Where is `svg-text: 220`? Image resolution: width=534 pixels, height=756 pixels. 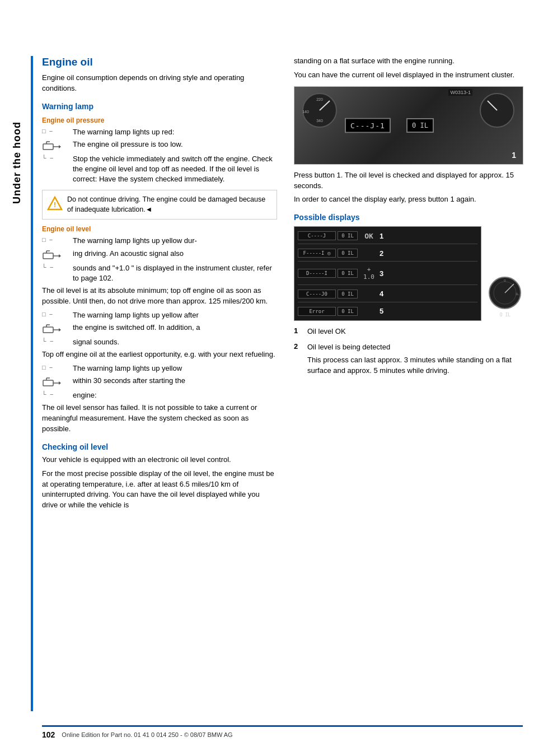
svg-text: 220 is located at coordinates (320, 100).